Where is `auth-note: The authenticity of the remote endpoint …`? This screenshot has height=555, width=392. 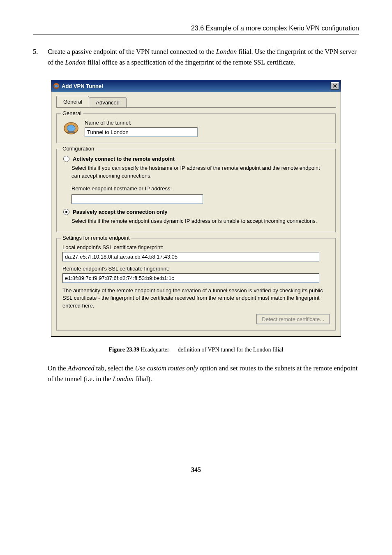 auth-note: The authenticity of the remote endpoint … is located at coordinates (196, 298).